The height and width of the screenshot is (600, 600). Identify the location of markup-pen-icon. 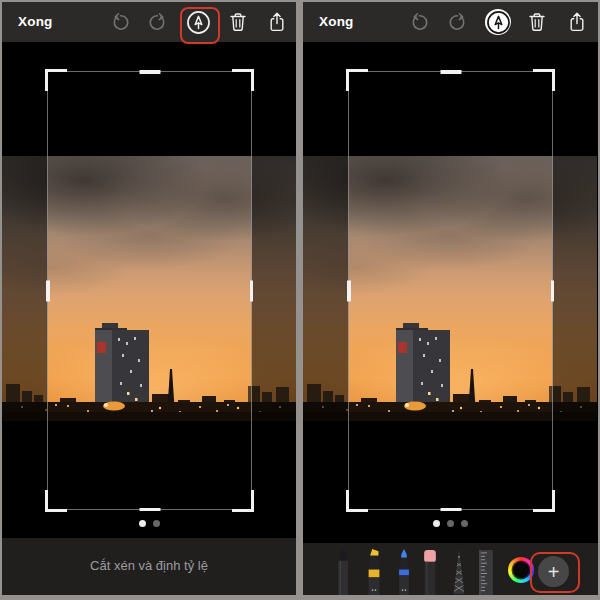
(198, 22).